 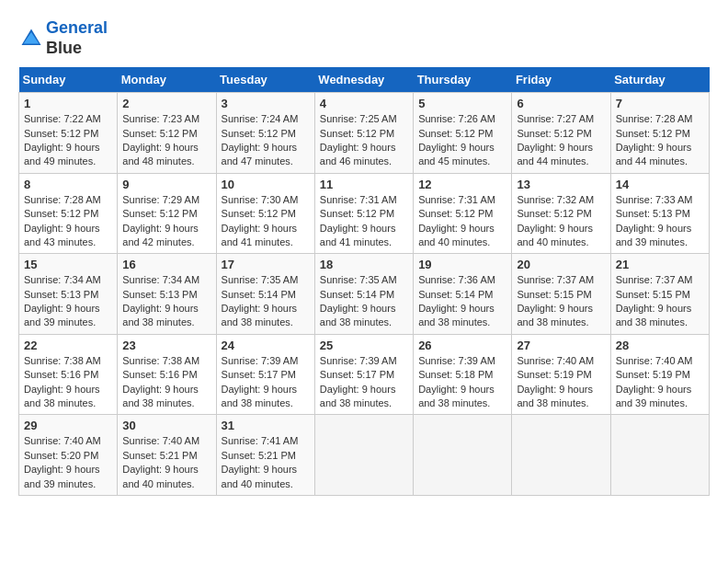 I want to click on calendar-cell: 20 Sunrise: 7:37 AM Sunset: 5:15 PM Dayl…, so click(x=561, y=294).